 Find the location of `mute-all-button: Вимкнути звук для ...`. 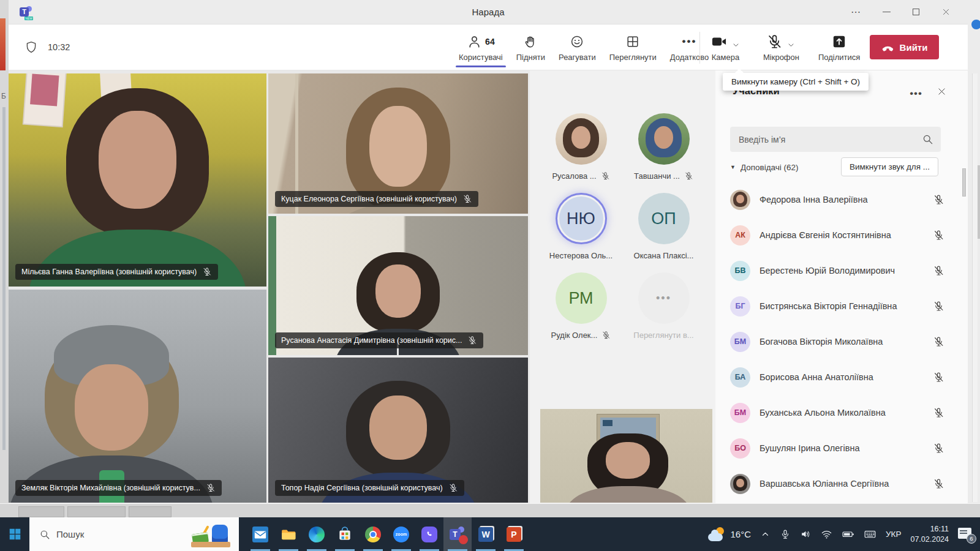

mute-all-button: Вимкнути звук для ... is located at coordinates (889, 167).